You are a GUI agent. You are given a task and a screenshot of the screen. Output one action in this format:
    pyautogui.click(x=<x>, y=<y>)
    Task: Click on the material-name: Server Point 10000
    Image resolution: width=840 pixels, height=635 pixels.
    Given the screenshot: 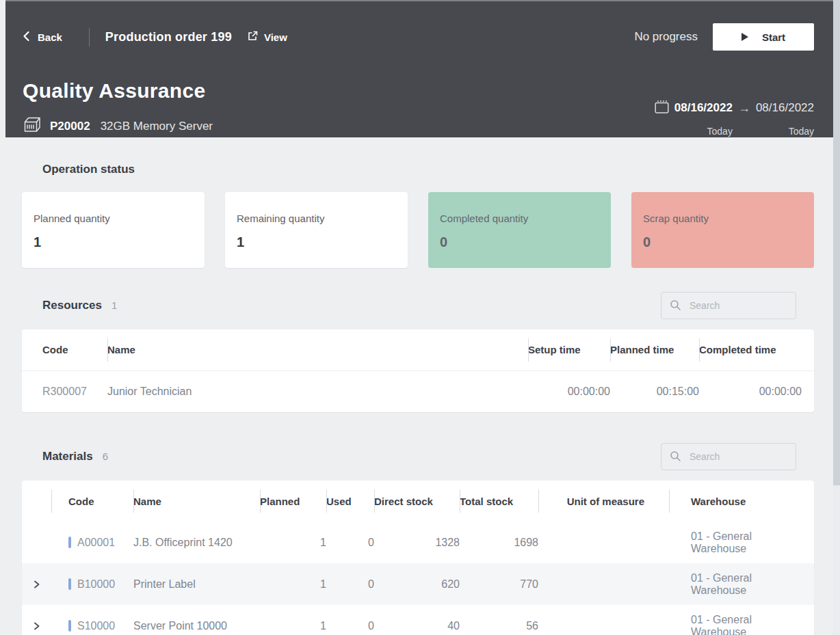 What is the action you would take?
    pyautogui.click(x=197, y=620)
    